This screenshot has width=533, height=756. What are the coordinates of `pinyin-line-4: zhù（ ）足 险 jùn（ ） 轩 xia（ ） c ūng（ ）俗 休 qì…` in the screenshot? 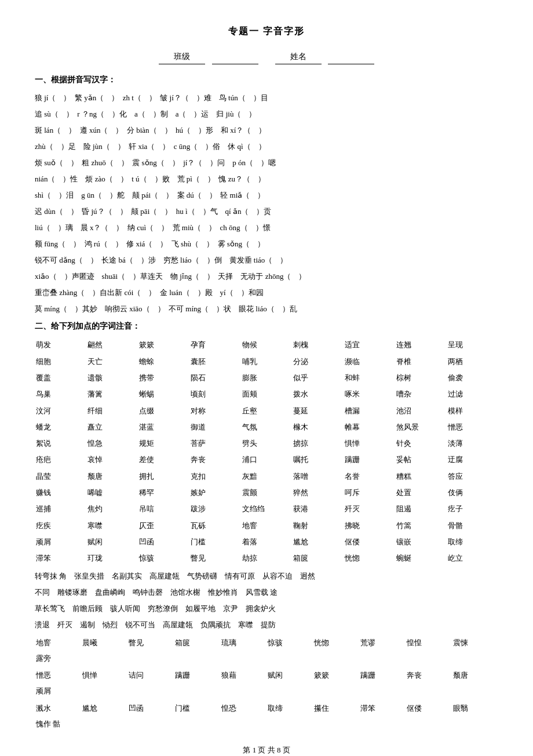 It's located at (266, 147).